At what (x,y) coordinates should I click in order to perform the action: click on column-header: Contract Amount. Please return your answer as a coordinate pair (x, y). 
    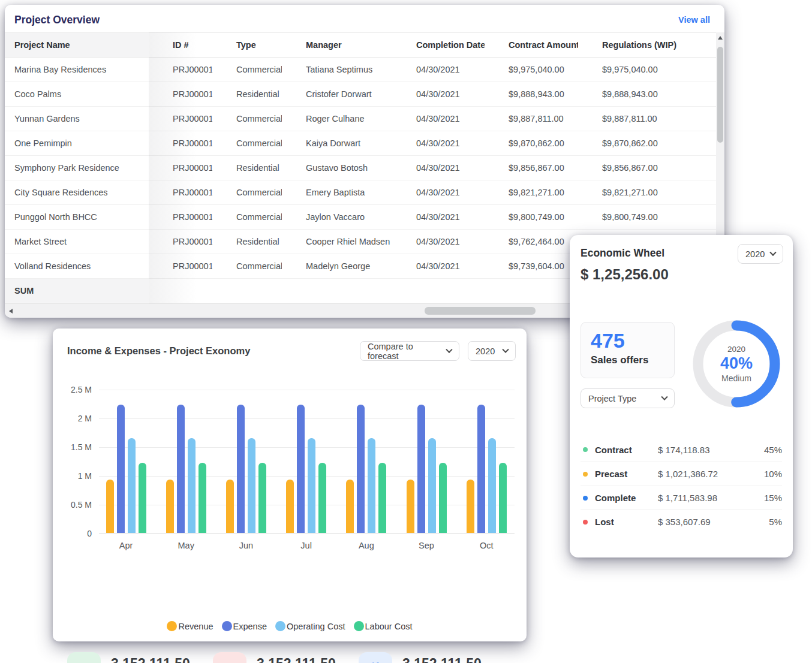
    Looking at the image, I should click on (531, 45).